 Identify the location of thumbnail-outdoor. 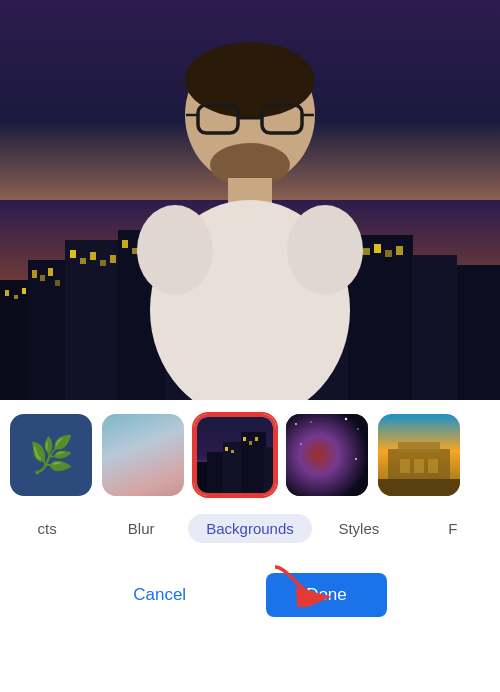
(419, 455).